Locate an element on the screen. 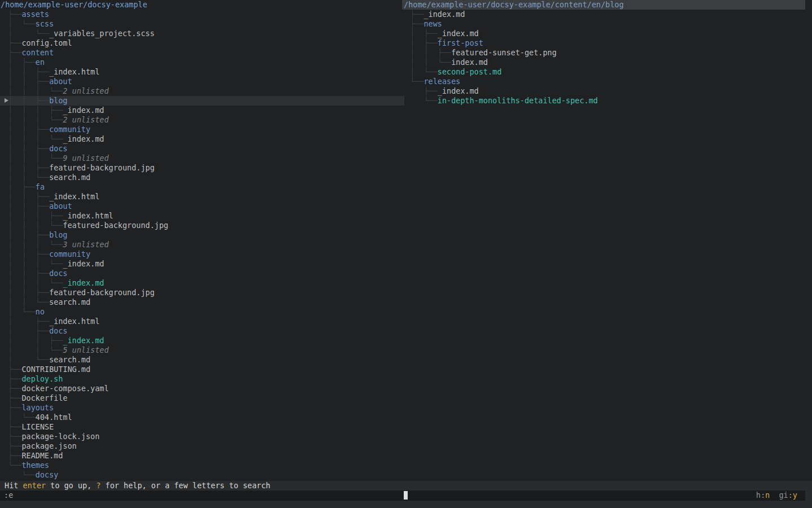  left-tree-row-38: ├──deploy.sh is located at coordinates (202, 379).